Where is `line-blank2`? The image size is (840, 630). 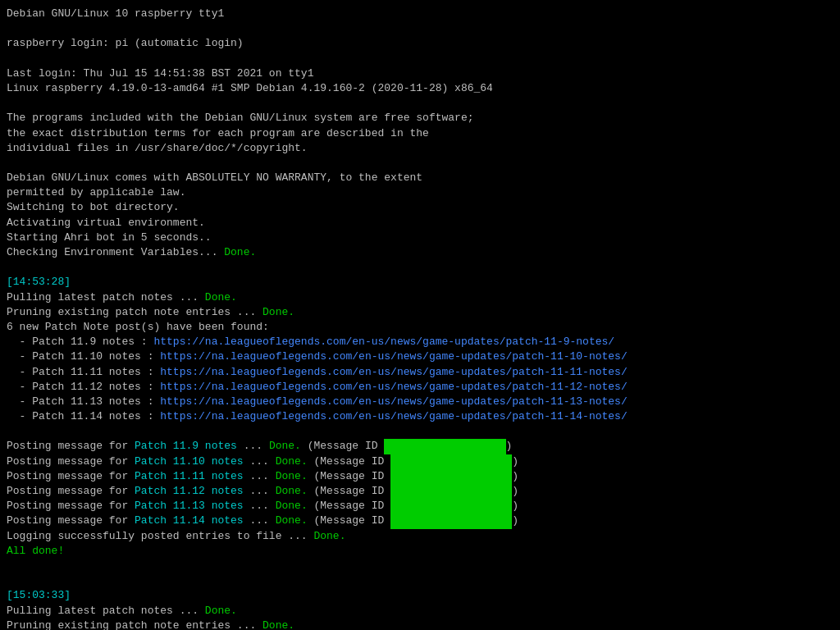 line-blank2 is located at coordinates (420, 59).